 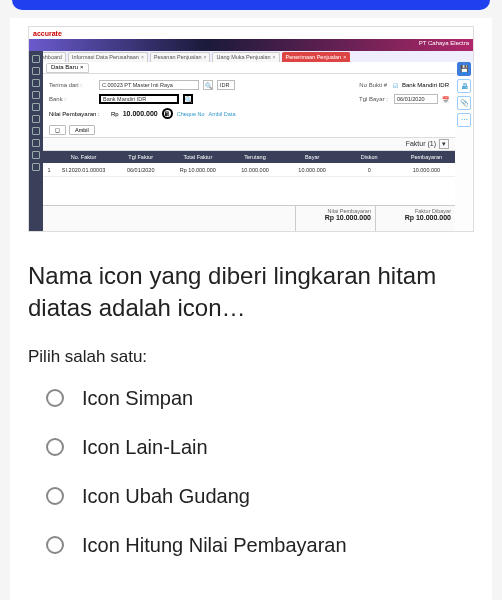 What do you see at coordinates (446, 100) in the screenshot?
I see `calendar-icon: 📅` at bounding box center [446, 100].